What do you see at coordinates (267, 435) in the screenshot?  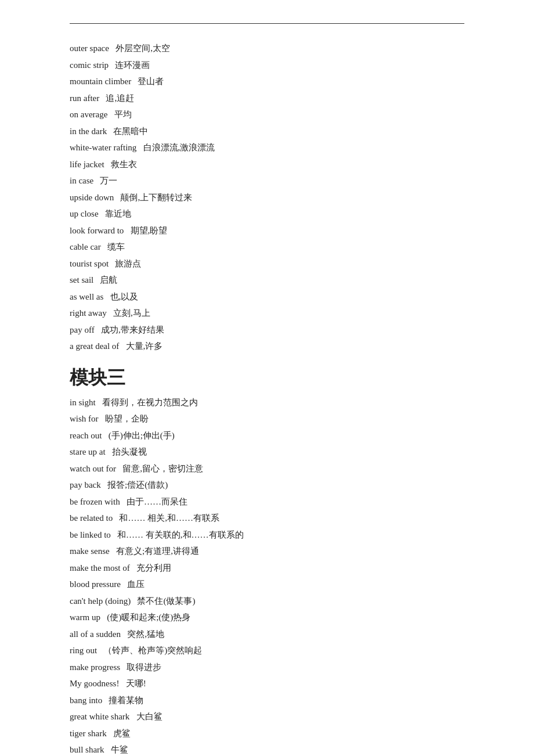 I see `list-item: reach out (手)伸出;伸出(手)` at bounding box center [267, 435].